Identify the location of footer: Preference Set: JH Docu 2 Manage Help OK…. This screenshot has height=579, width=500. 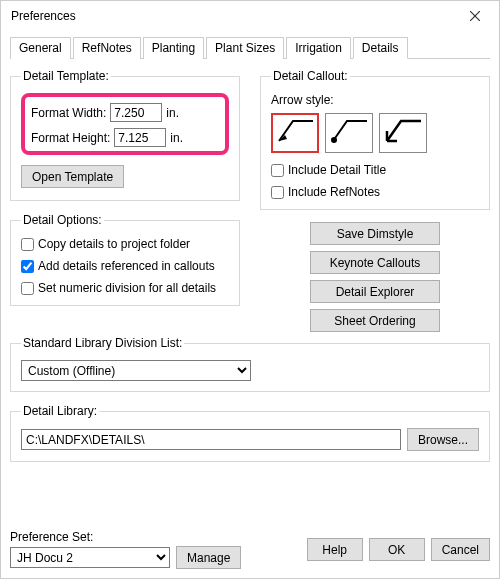
(250, 550).